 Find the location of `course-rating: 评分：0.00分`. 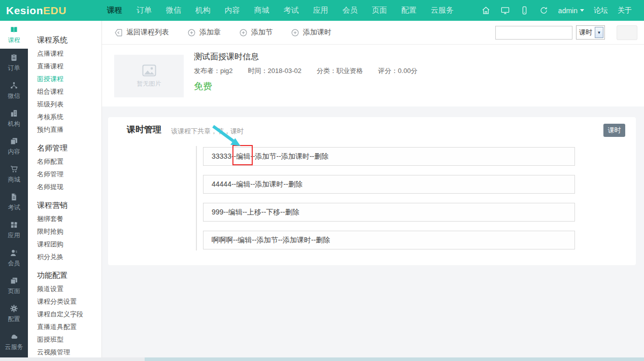

course-rating: 评分：0.00分 is located at coordinates (398, 71).